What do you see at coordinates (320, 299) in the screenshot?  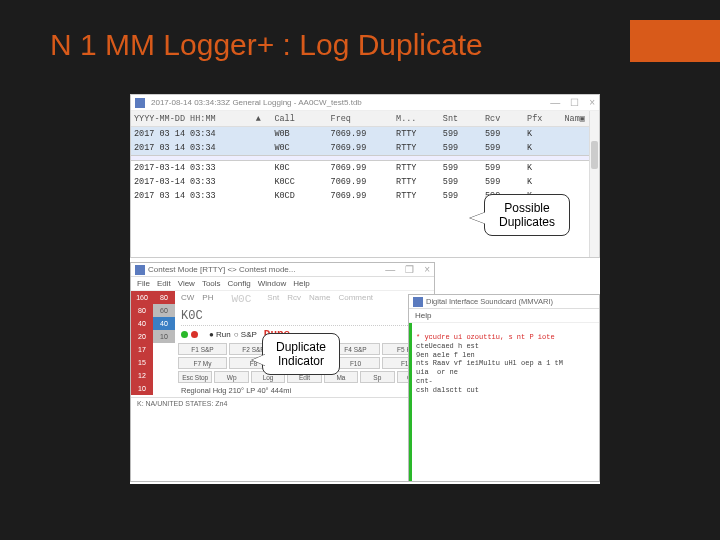 I see `field-name: Name` at bounding box center [320, 299].